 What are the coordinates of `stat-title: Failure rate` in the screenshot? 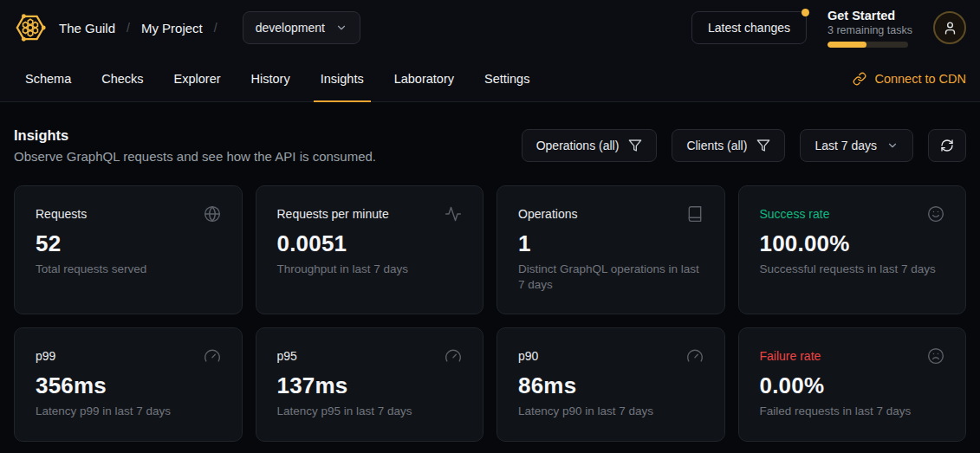 It's located at (790, 356).